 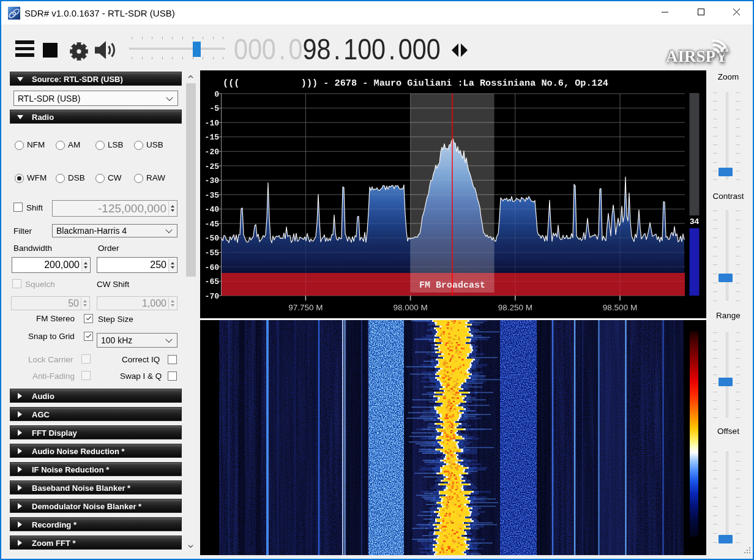 I want to click on svg-text: -25, so click(x=212, y=166).